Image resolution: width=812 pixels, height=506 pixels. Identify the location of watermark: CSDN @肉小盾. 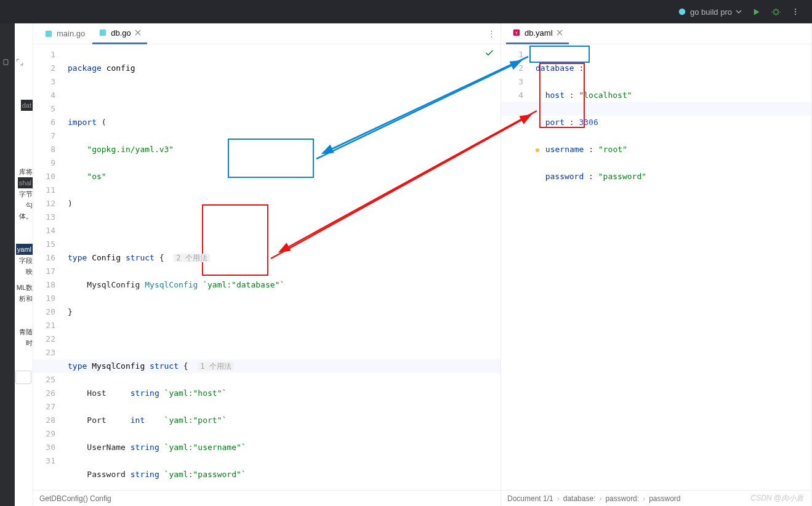
(777, 499).